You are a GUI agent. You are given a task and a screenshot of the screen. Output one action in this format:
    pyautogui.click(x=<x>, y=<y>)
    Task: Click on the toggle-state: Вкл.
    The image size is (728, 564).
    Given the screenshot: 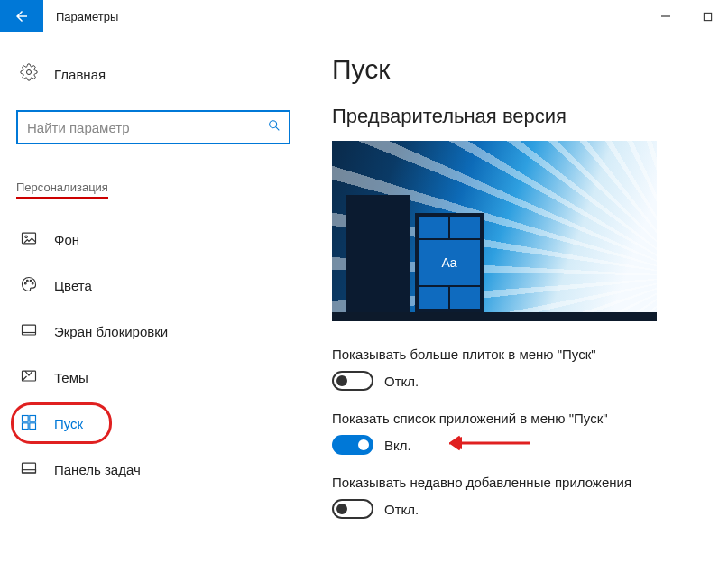 What is the action you would take?
    pyautogui.click(x=398, y=446)
    